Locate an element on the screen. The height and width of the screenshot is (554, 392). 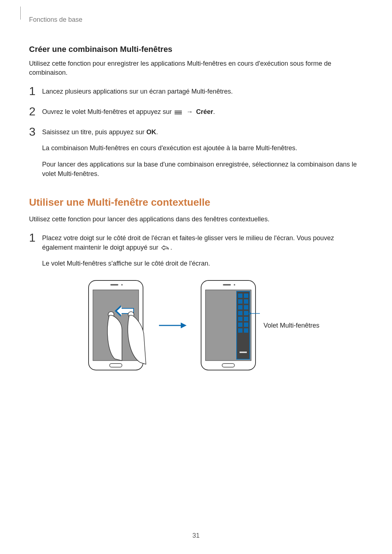
step-3: 3 Saisissez un titre, puis appuyez sur O… is located at coordinates (196, 153).